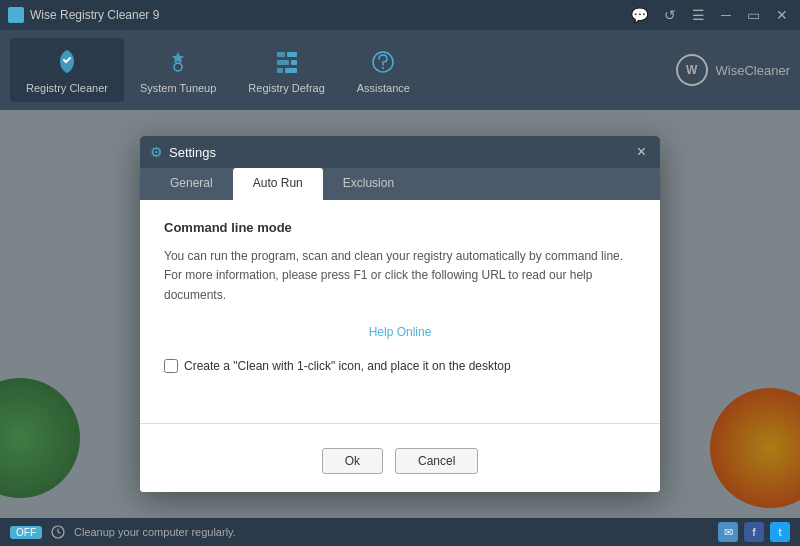 This screenshot has width=800, height=546. What do you see at coordinates (287, 62) in the screenshot?
I see `registry-defrag-icon` at bounding box center [287, 62].